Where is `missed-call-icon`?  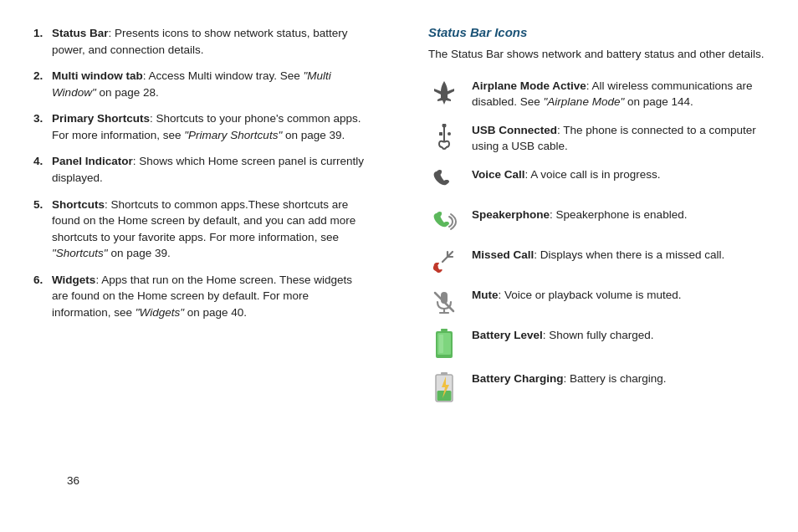 missed-call-icon is located at coordinates (444, 261).